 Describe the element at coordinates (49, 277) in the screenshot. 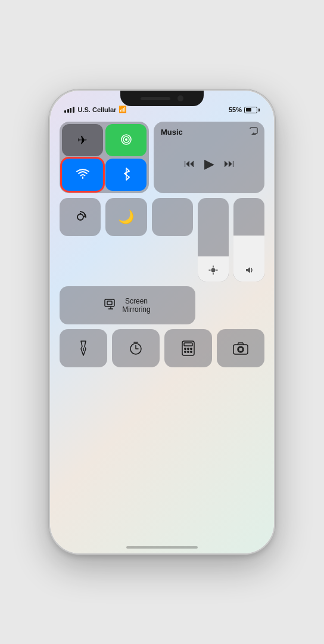

I see `volume-down-button` at that location.